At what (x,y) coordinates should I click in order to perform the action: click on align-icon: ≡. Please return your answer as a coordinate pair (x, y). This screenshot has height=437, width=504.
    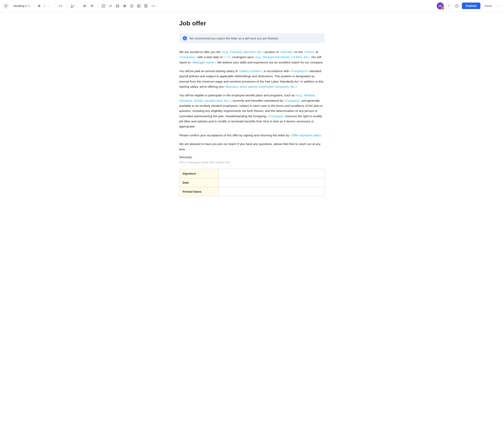
    Looking at the image, I should click on (60, 6).